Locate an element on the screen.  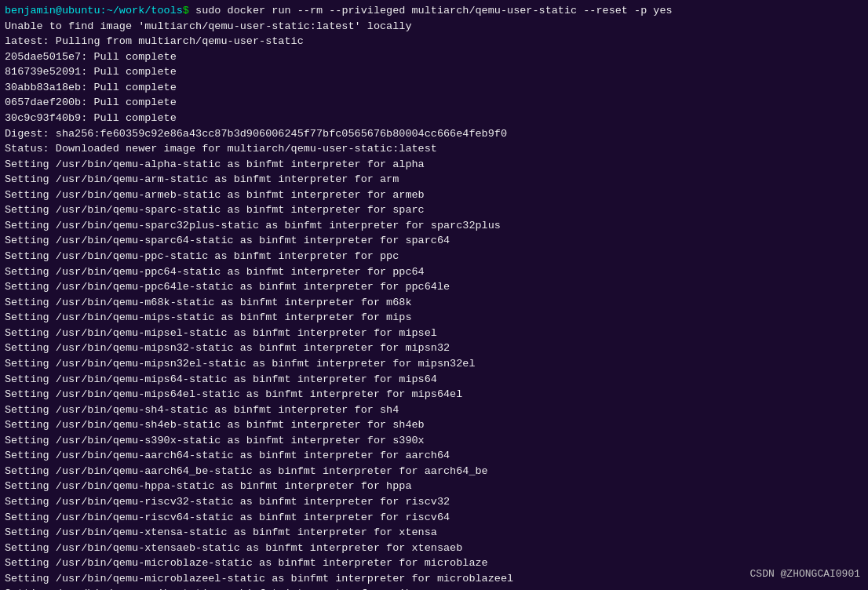
terminal-line: Setting /usr/bin/qemu-ppc64le-static as … is located at coordinates (434, 287).